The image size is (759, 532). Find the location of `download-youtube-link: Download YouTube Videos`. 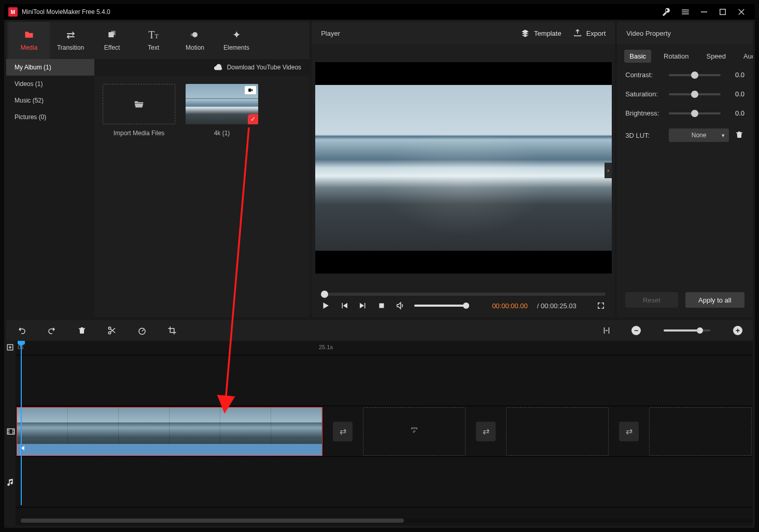

download-youtube-link: Download YouTube Videos is located at coordinates (264, 67).